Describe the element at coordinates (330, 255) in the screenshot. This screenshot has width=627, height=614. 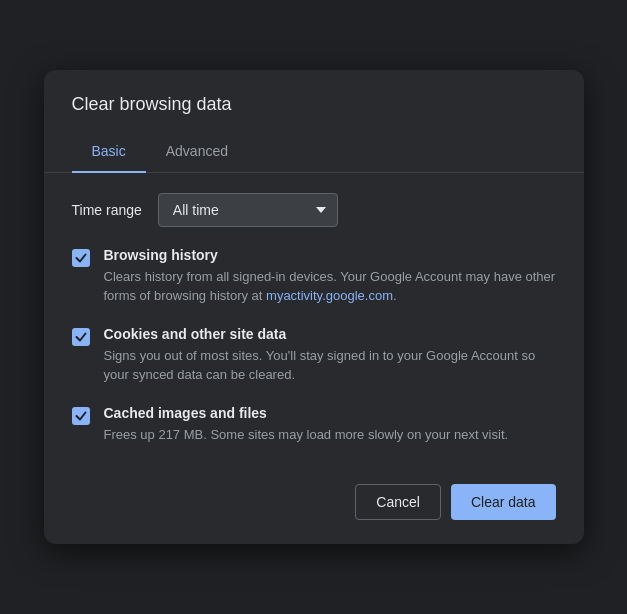
I see `browsing-history-title: Browsing history` at that location.